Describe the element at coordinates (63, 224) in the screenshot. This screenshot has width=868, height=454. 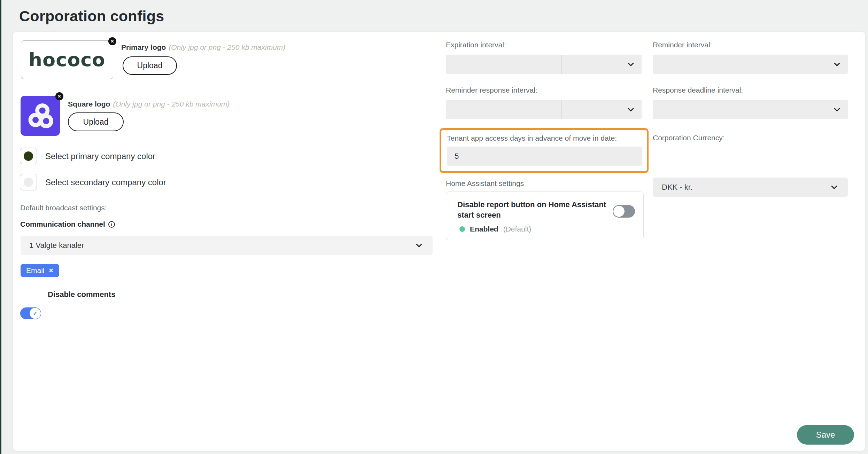
I see `communication-channel-label: Communication channel` at that location.